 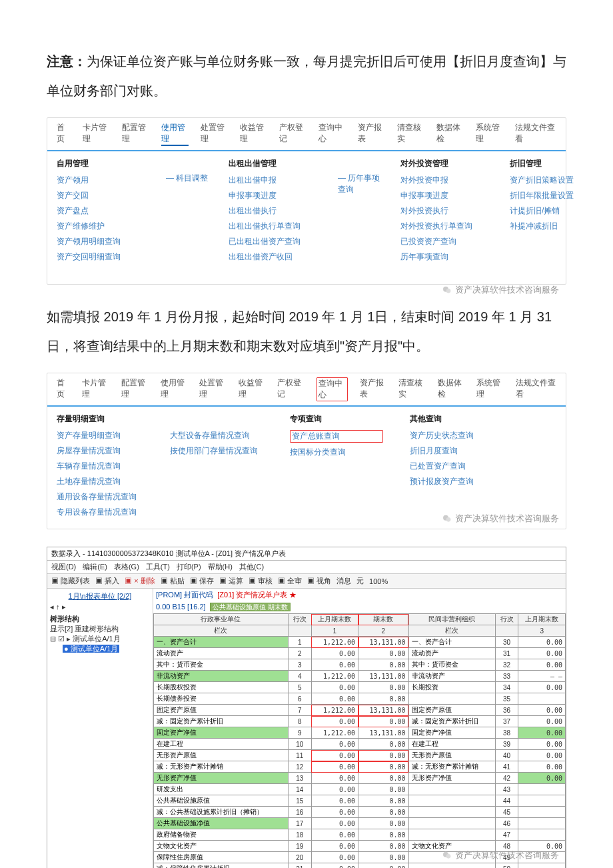 I want to click on p1-bold: 注意：, so click(x=67, y=61).